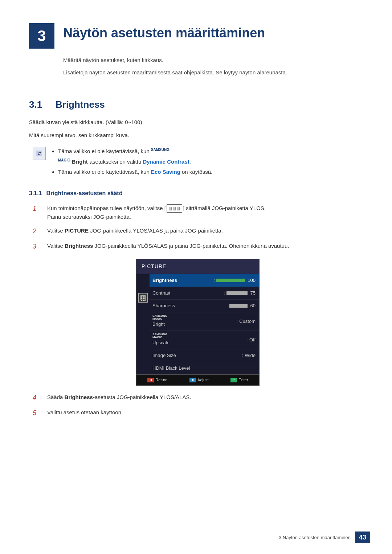 The height and width of the screenshot is (554, 392). What do you see at coordinates (242, 306) in the screenshot?
I see `menu-value-sharpness: 60` at bounding box center [242, 306].